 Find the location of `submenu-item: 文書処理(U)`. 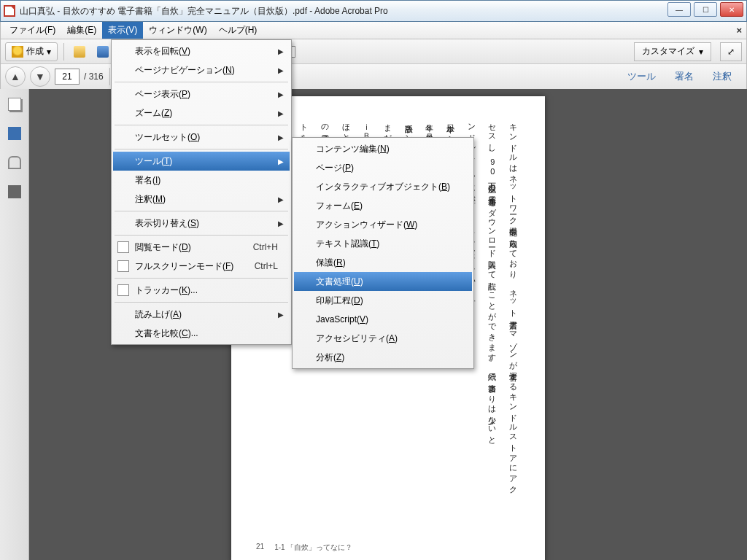

submenu-item: 文書処理(U) is located at coordinates (383, 281).